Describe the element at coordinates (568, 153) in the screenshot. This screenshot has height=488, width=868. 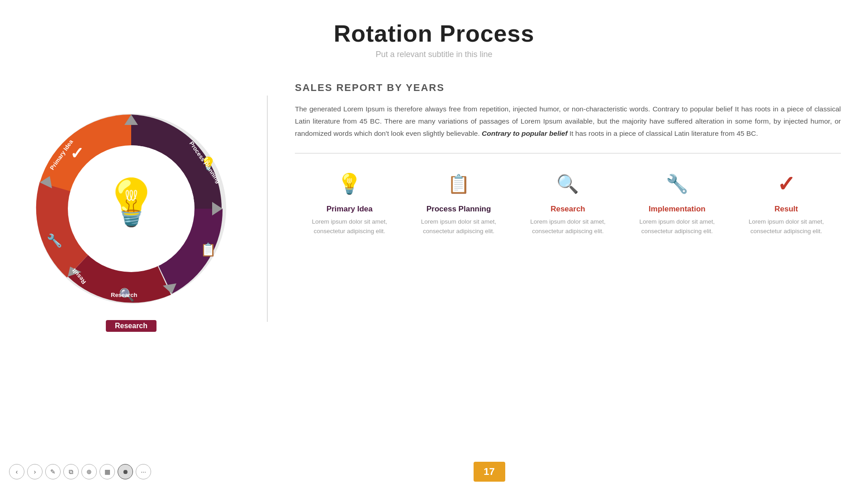
I see `content-divider` at that location.